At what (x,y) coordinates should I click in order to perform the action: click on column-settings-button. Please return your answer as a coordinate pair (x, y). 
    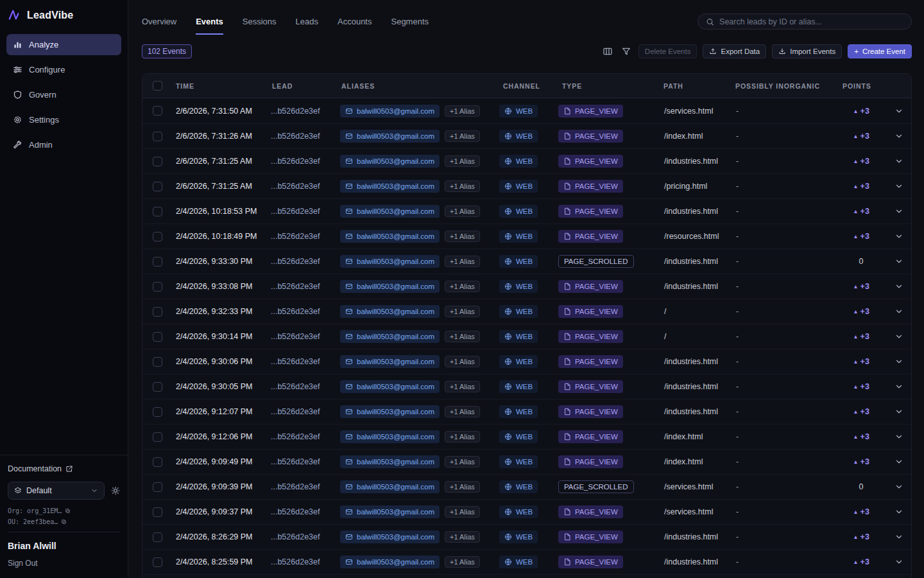
    Looking at the image, I should click on (608, 51).